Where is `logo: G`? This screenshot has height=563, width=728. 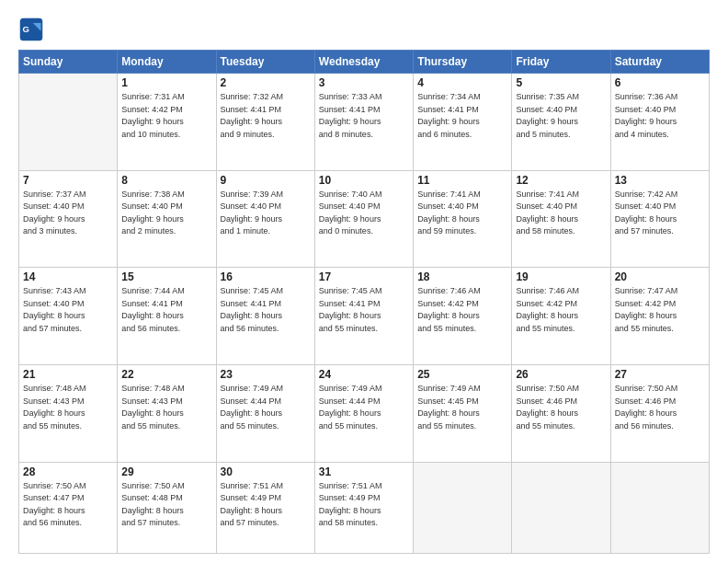
logo: G is located at coordinates (33, 29).